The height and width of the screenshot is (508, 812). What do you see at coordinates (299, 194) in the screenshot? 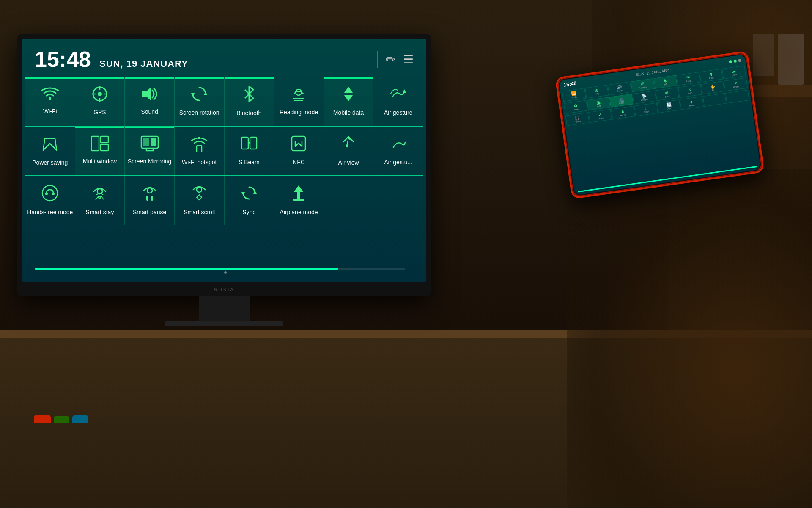
I see `airplane-mode-icon` at bounding box center [299, 194].